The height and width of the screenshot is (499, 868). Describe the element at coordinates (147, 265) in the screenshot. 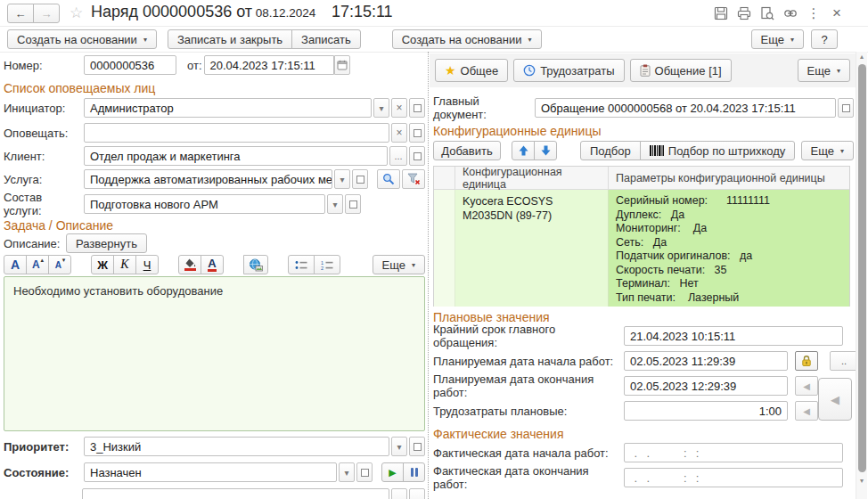

I see `underline-button: Ч` at that location.